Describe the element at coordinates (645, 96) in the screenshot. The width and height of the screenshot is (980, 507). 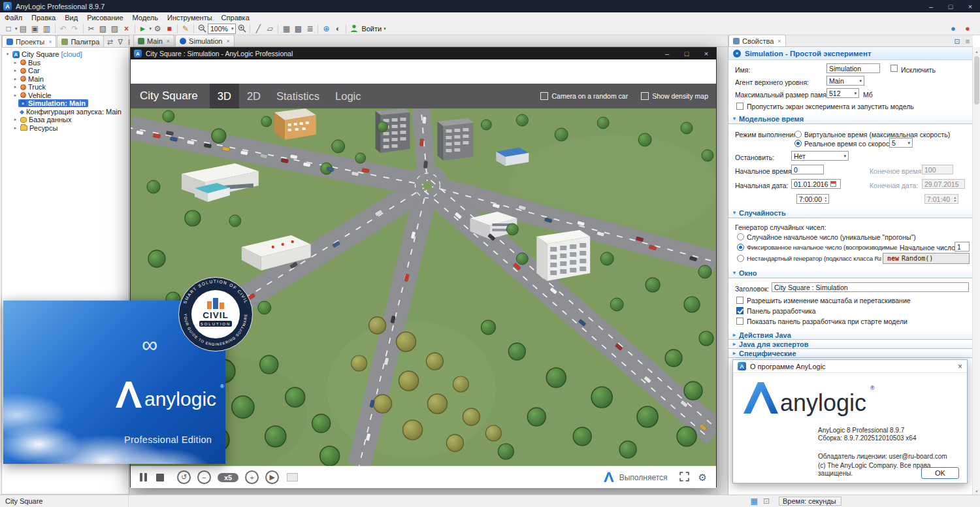
I see `density-checkbox` at that location.